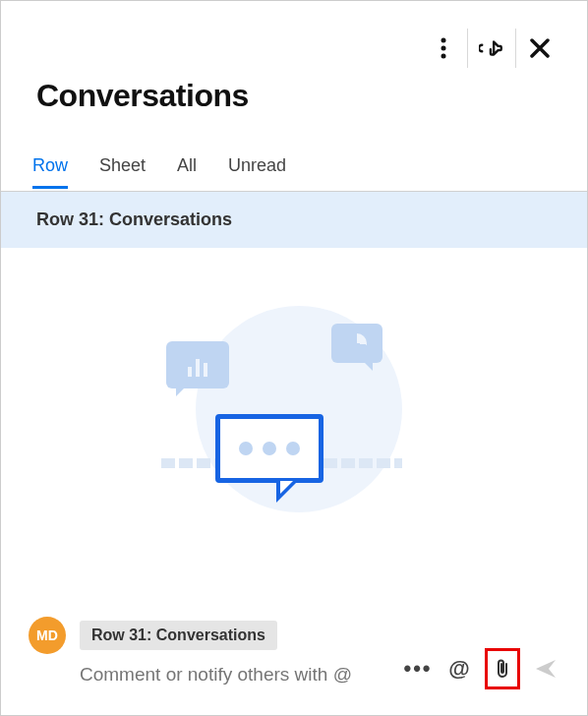 Image resolution: width=588 pixels, height=716 pixels. What do you see at coordinates (179, 635) in the screenshot?
I see `context-chip: Row 31: Conversations` at bounding box center [179, 635].